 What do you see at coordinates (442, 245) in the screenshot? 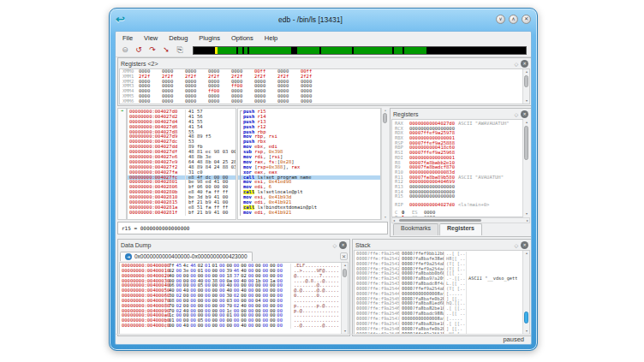
I see `panel-stack-header: Stack ◇ ✕` at bounding box center [442, 245].